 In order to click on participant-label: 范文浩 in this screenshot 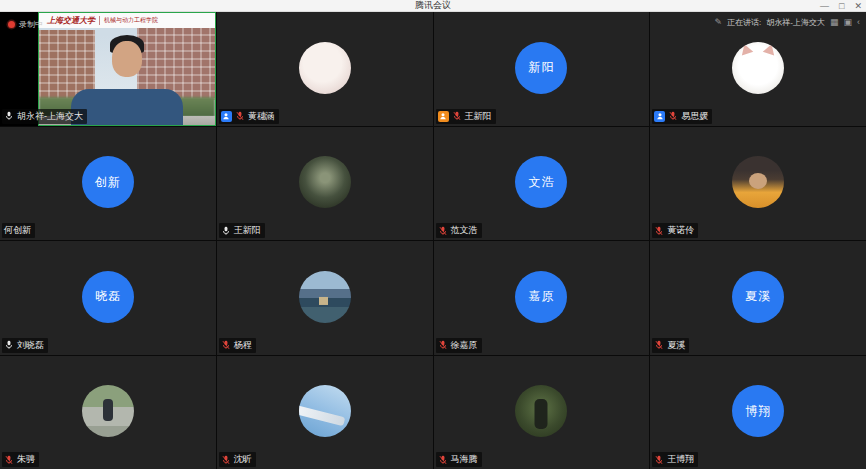, I will do `click(459, 230)`.